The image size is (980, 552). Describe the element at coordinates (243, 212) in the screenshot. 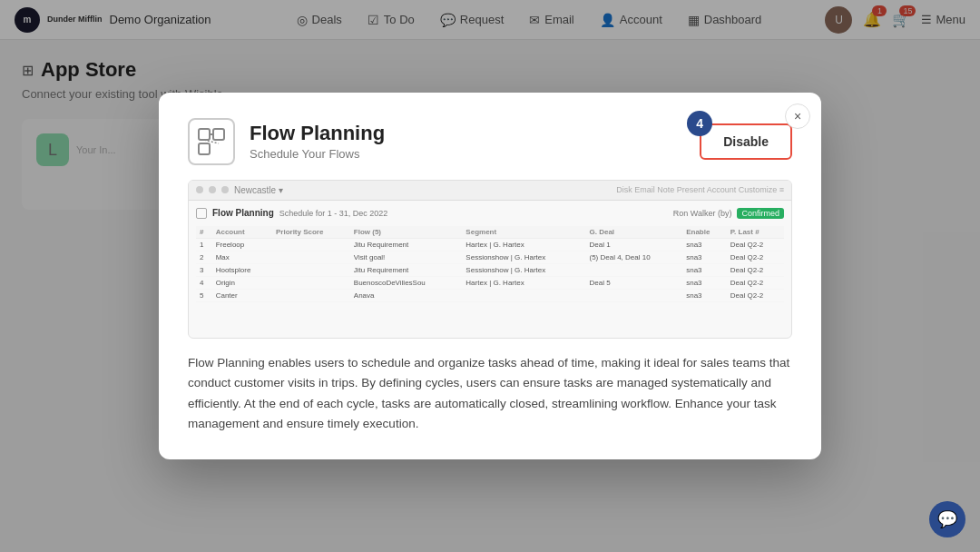

I see `preview-app-name: Flow Planning` at that location.